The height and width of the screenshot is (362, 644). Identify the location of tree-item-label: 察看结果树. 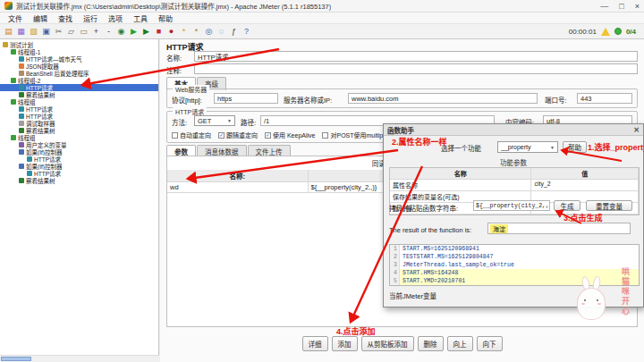
(41, 130).